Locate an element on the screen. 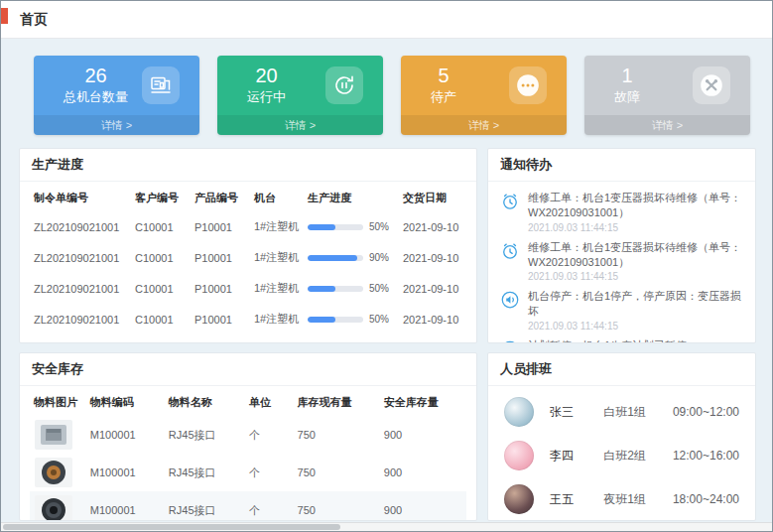 The width and height of the screenshot is (773, 532). cell-material-image is located at coordinates (58, 506).